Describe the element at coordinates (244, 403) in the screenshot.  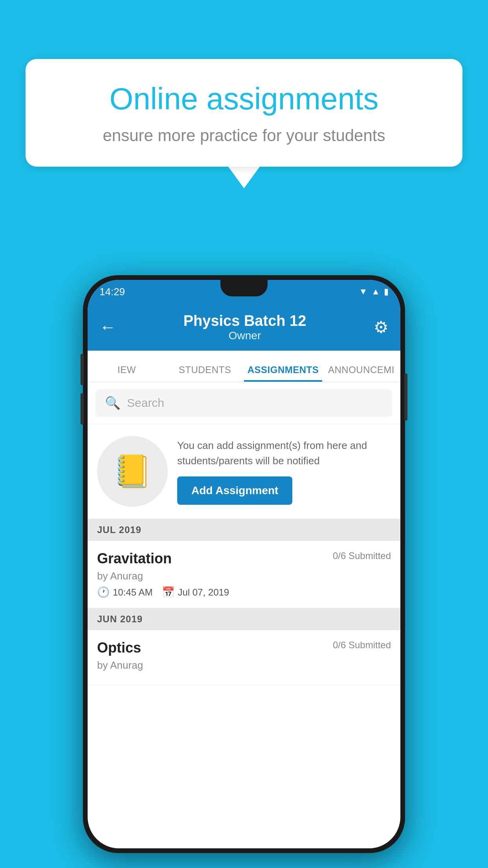
I see `search-input: 🔍 Search` at that location.